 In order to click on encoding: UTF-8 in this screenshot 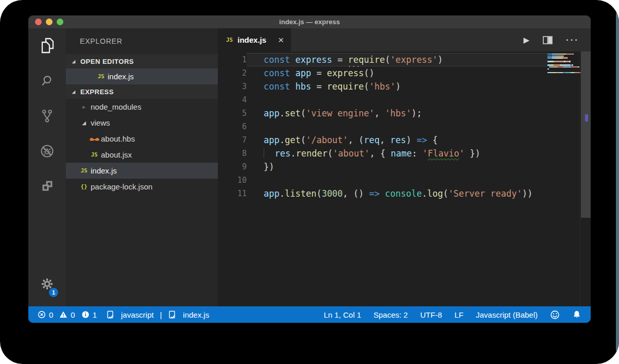, I will do `click(432, 315)`.